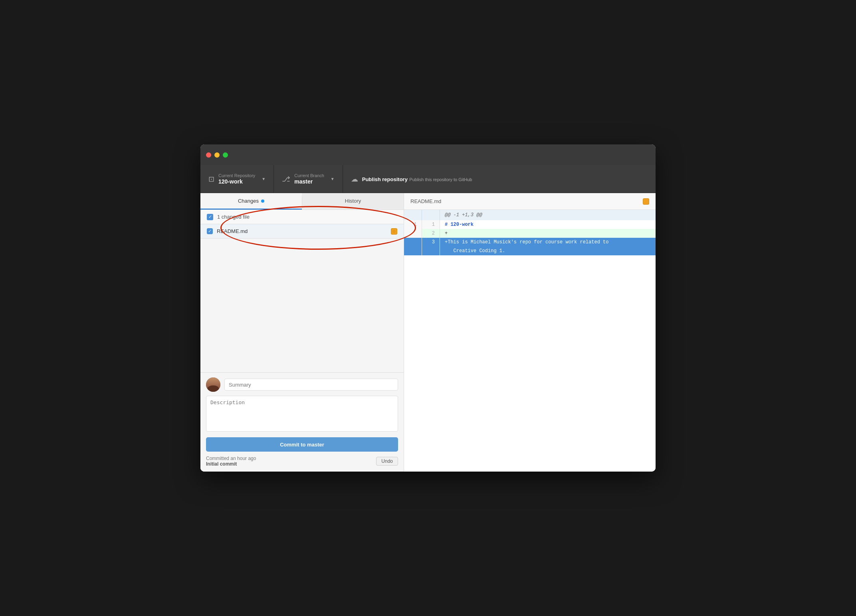 The width and height of the screenshot is (856, 616). I want to click on last-commit-info: Committed an hour ago Initial commit, so click(231, 461).